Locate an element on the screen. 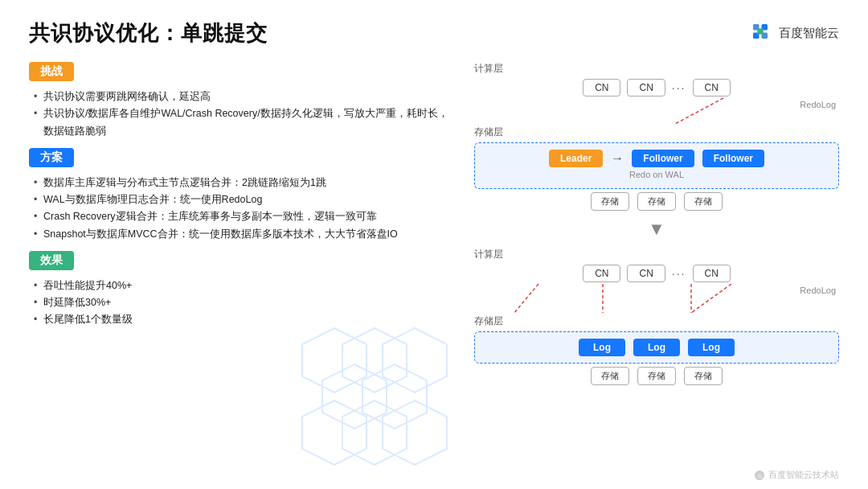 The image size is (868, 489). watermark-text: 百度智能云技术站 is located at coordinates (804, 475).